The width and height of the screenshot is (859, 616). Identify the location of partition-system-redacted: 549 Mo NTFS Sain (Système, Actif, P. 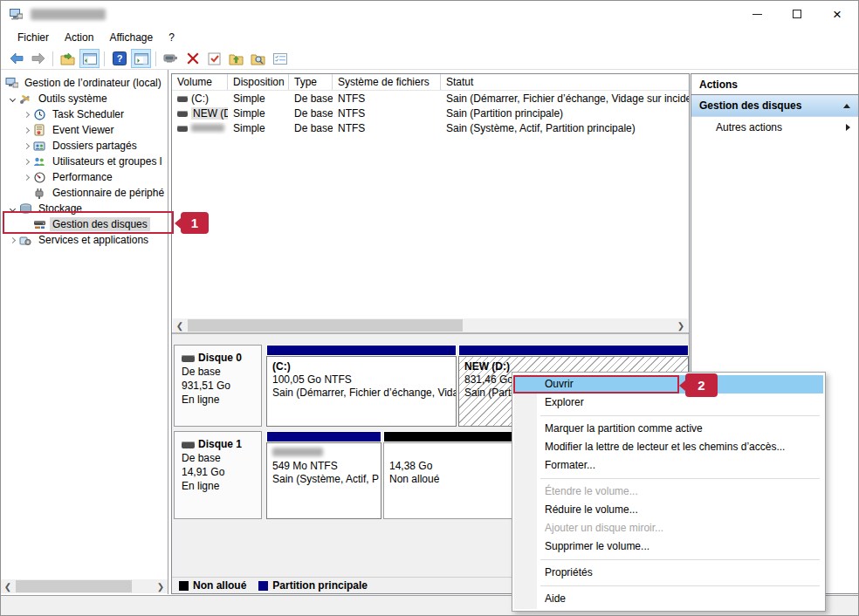
(324, 475).